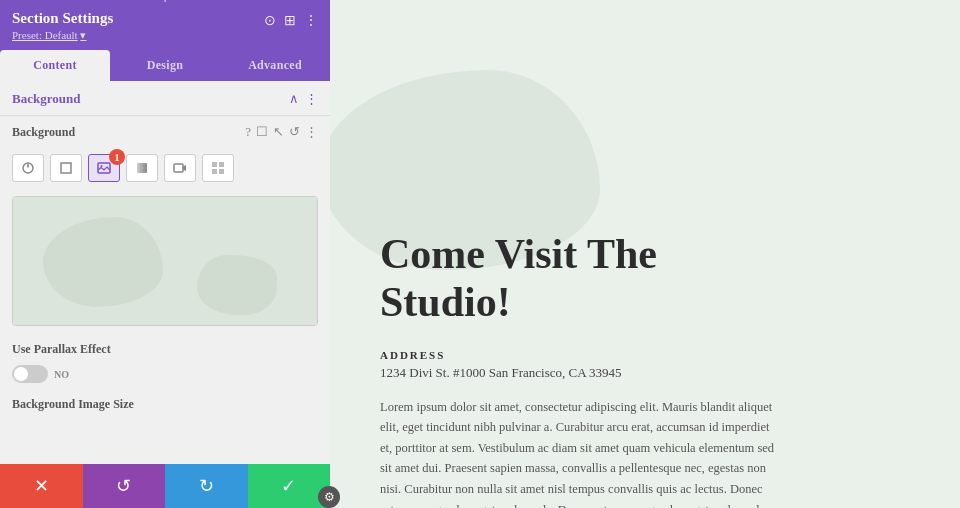 This screenshot has height=508, width=960. Describe the element at coordinates (124, 486) in the screenshot. I see `undo-button: ↺` at that location.